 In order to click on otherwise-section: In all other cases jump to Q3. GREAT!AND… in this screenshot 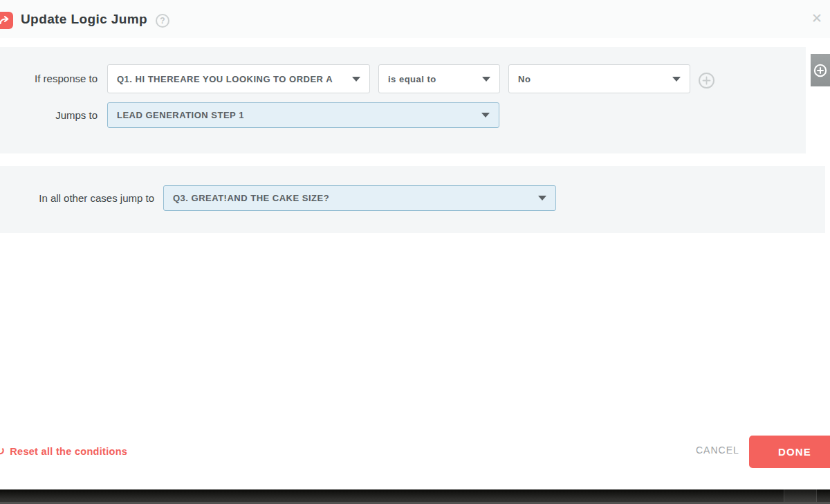, I will do `click(412, 199)`.